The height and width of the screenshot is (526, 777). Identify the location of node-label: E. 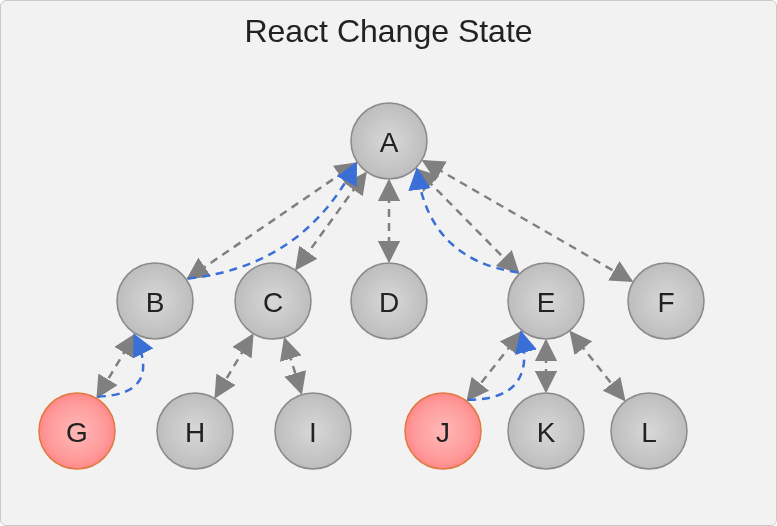
(546, 302).